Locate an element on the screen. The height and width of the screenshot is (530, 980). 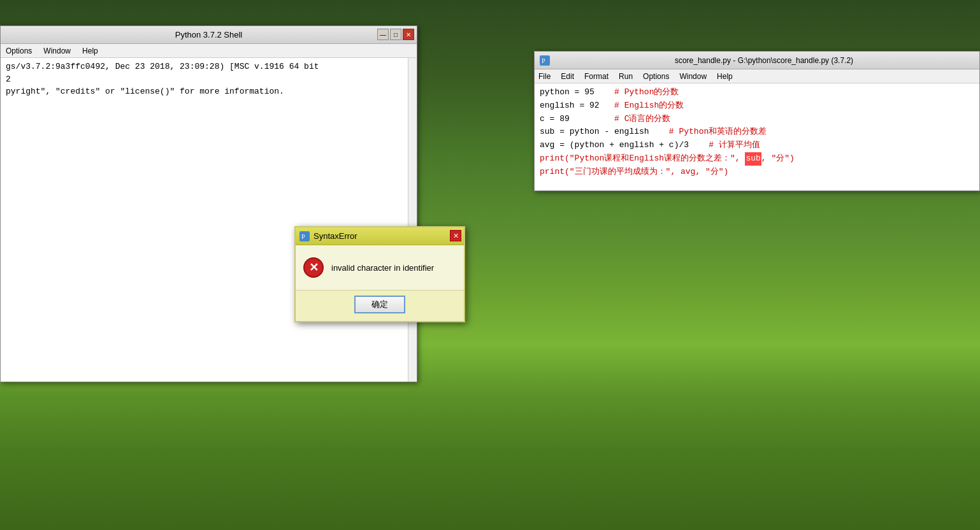
dialog-titlebar: P SyntaxError ✕ is located at coordinates (380, 236).